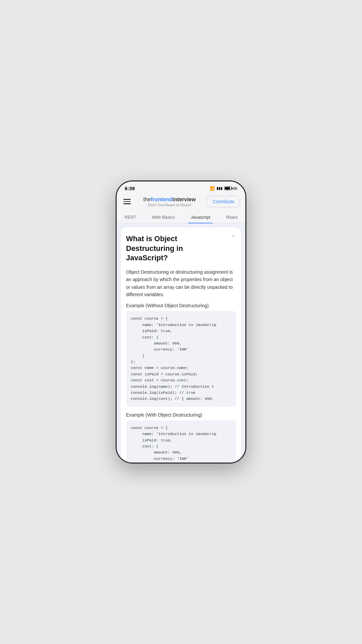  I want to click on logo-the: the, so click(147, 199).